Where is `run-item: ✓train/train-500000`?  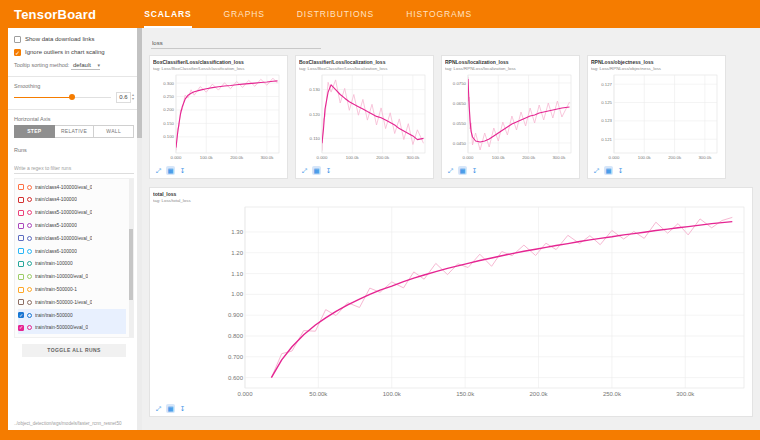 run-item: ✓train/train-500000 is located at coordinates (72, 316).